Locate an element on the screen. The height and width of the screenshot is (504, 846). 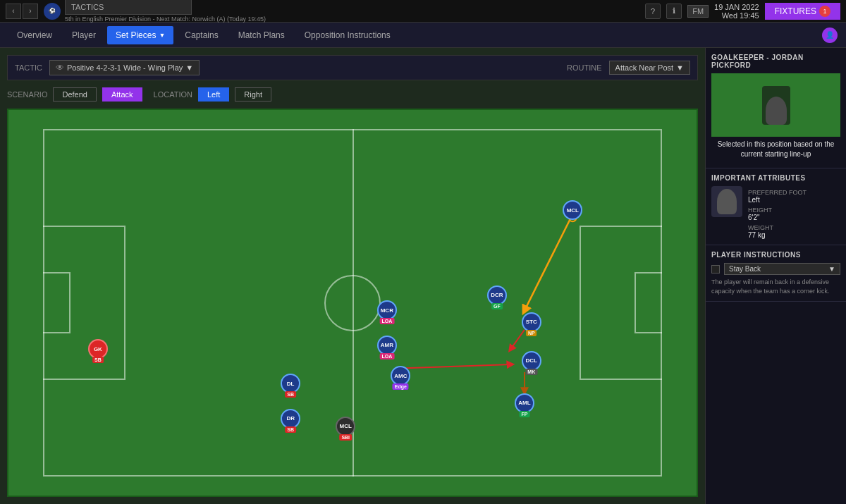
player-gk: GK SB is located at coordinates (98, 349).